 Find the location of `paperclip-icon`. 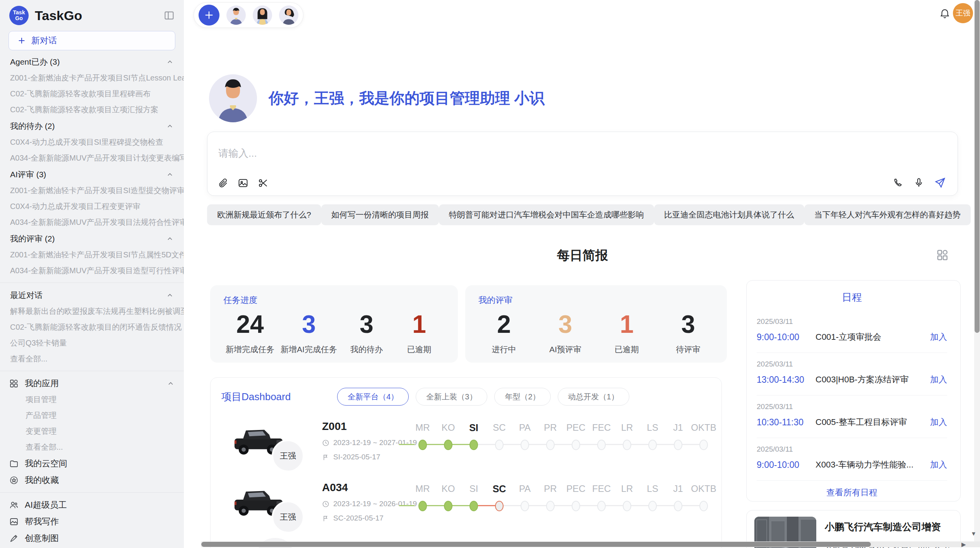

paperclip-icon is located at coordinates (223, 183).